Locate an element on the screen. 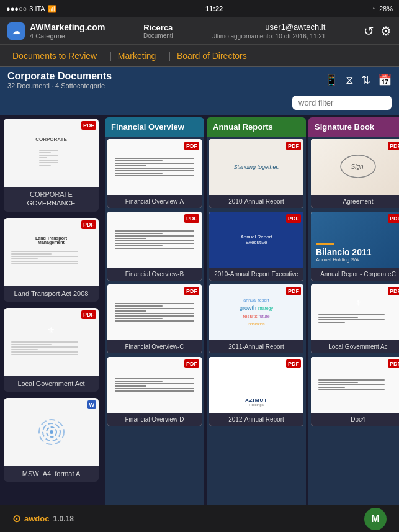  doc-label-transport: Land Transport Act 2008 is located at coordinates (51, 294).